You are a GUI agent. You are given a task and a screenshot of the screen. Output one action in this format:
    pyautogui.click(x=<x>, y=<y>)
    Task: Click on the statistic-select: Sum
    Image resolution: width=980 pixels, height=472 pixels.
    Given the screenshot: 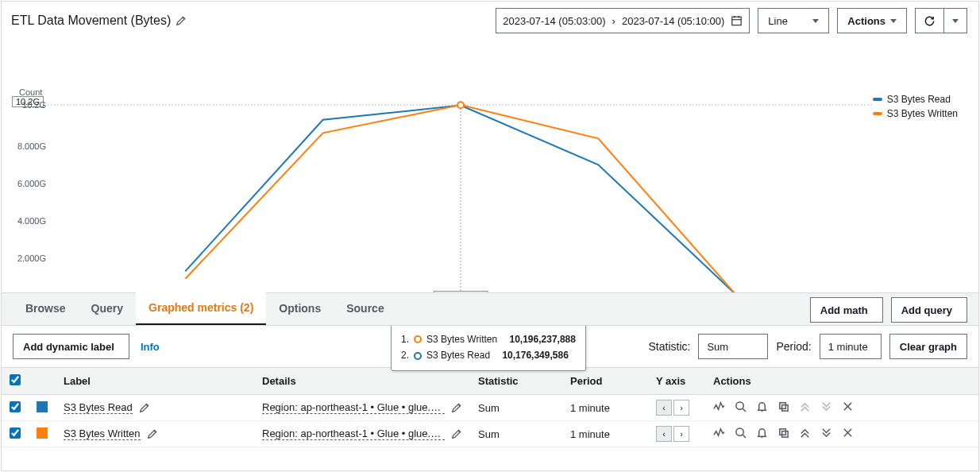 What is the action you would take?
    pyautogui.click(x=733, y=346)
    